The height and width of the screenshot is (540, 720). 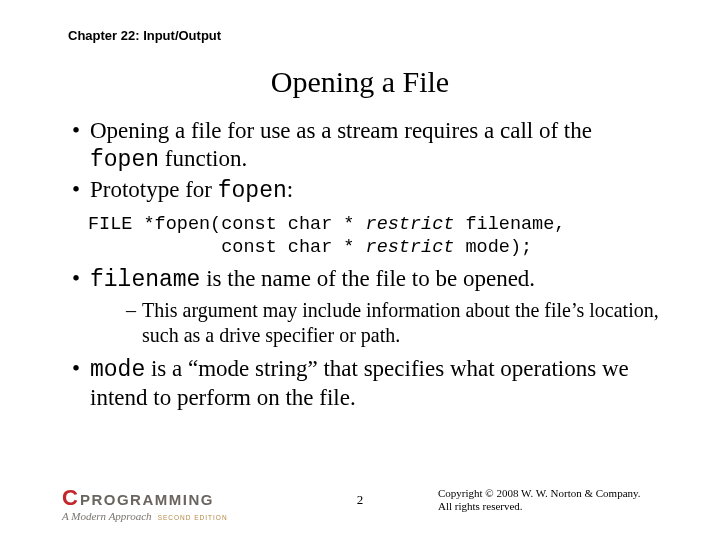 What do you see at coordinates (70, 498) in the screenshot?
I see `logo-letter-c: C` at bounding box center [70, 498].